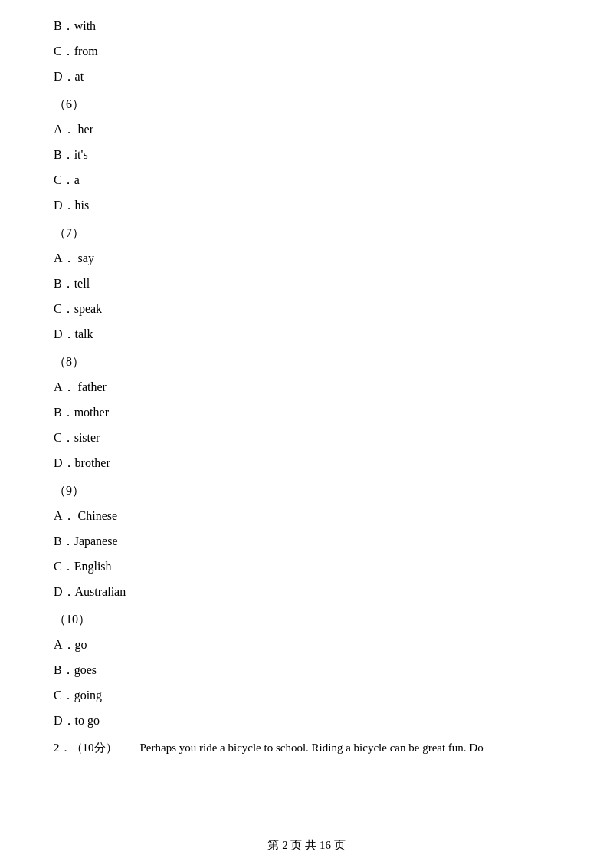 The height and width of the screenshot is (868, 613). Describe the element at coordinates (306, 181) in the screenshot. I see `option-c-a: C．a` at that location.